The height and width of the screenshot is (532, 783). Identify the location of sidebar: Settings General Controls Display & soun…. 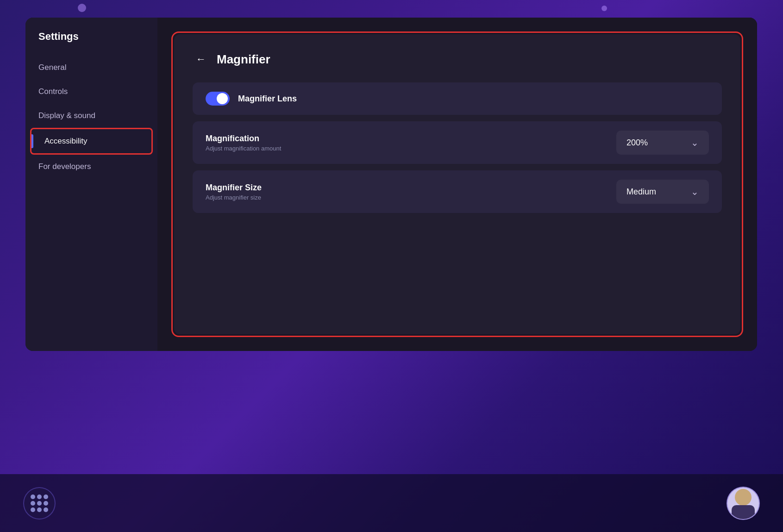
(92, 184).